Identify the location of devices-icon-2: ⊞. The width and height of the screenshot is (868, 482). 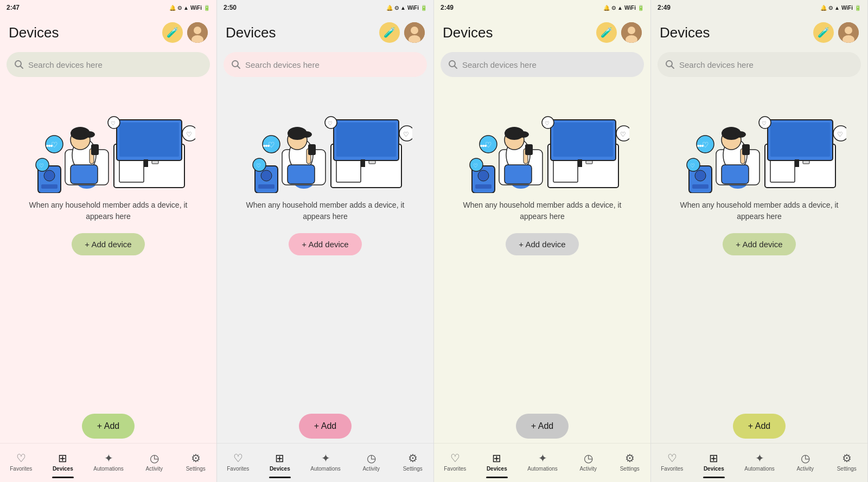
(280, 458).